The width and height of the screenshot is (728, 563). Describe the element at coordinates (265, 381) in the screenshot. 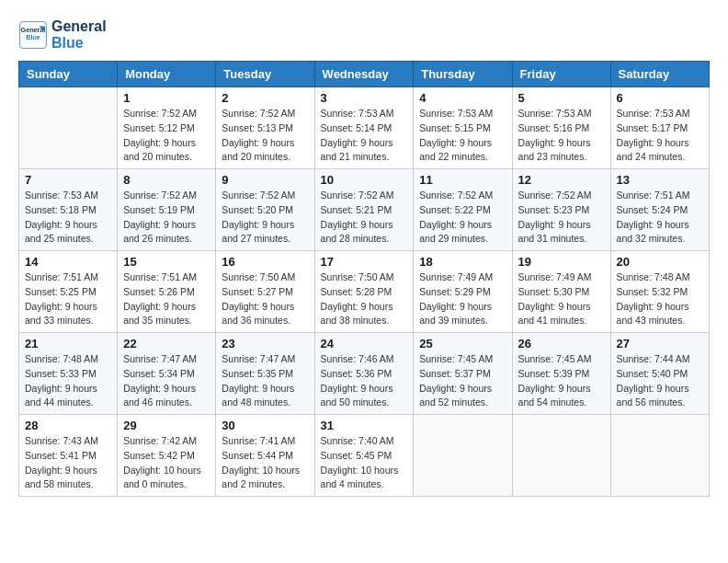

I see `day-info: Sunrise: 7:47 AMSunset: 5:35 PMDaylight:…` at that location.